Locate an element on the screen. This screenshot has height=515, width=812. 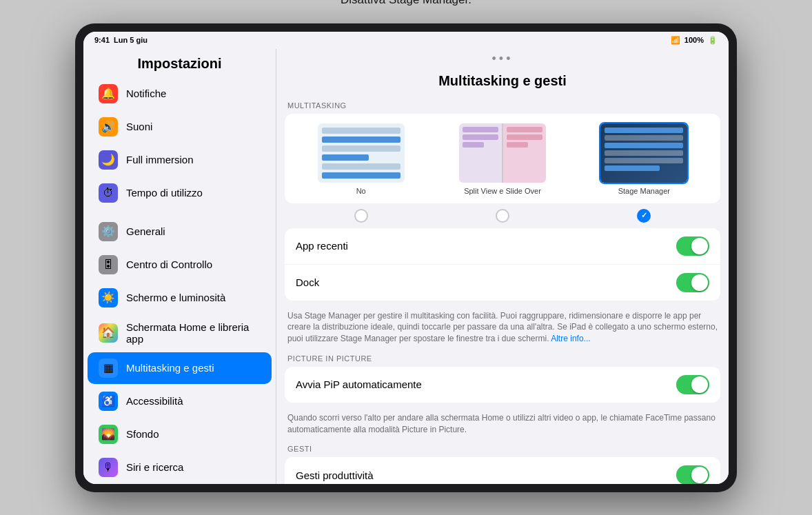
pip-description: Quando scorri verso l'alto per andare al… is located at coordinates (503, 425).